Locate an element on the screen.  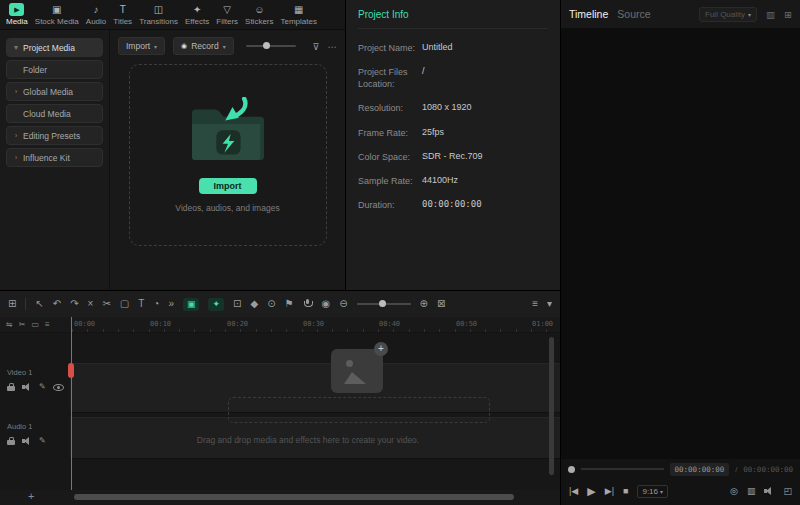
slider-knob is located at coordinates (266, 46).